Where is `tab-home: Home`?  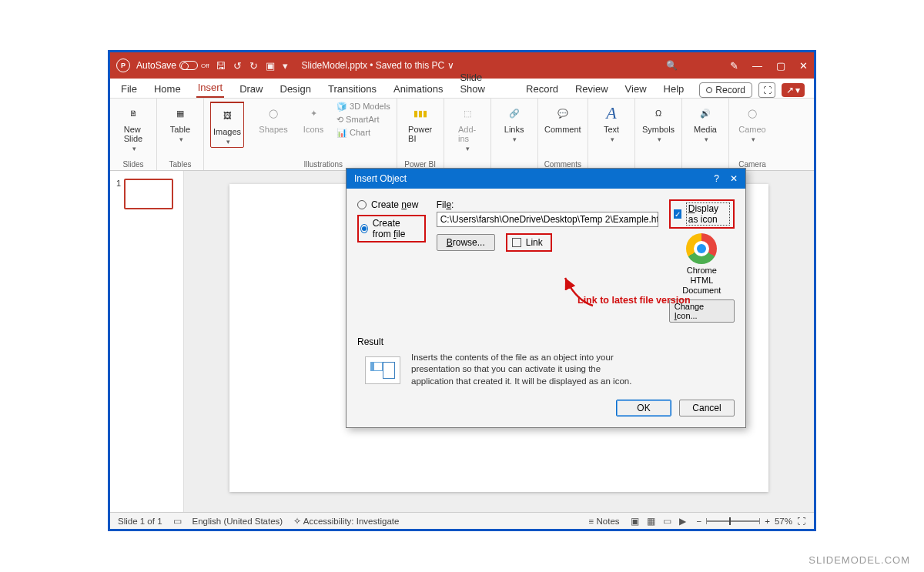 tab-home: Home is located at coordinates (168, 89).